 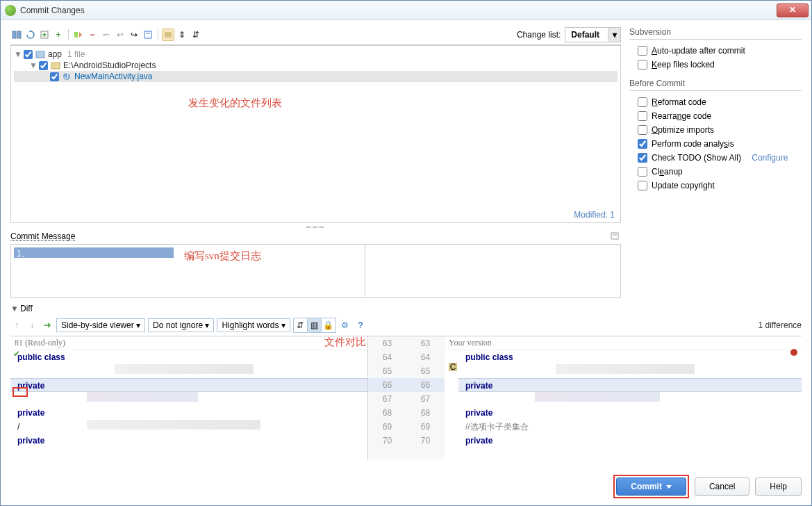 What do you see at coordinates (44, 35) in the screenshot?
I see `new-changelist-icon` at bounding box center [44, 35].